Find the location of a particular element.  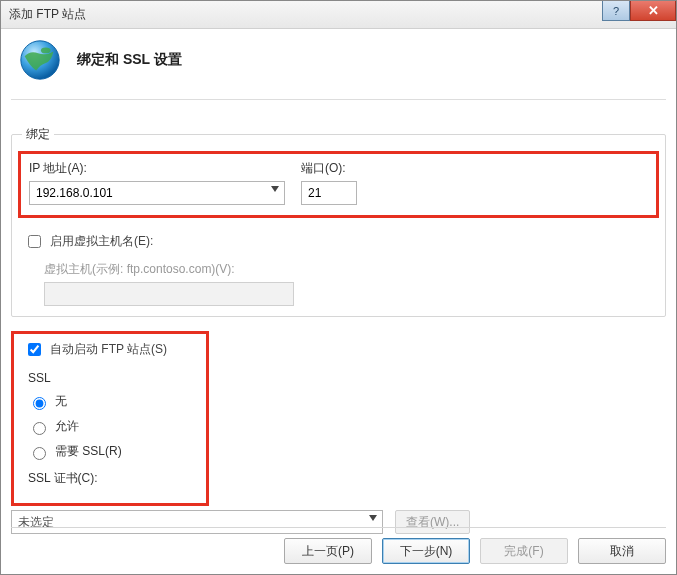

ssl-option-require: 需要 SSL(R) is located at coordinates (112, 452).